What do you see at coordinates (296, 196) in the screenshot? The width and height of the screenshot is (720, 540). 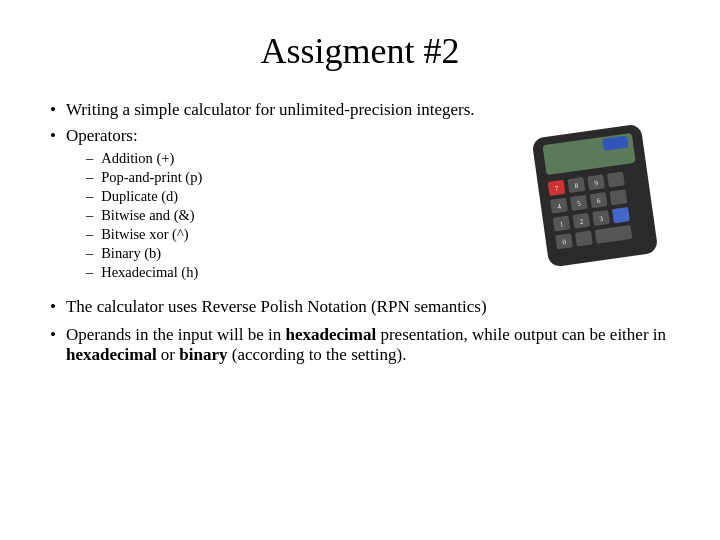 I see `sub-item-3: Duplicate (d)` at bounding box center [296, 196].